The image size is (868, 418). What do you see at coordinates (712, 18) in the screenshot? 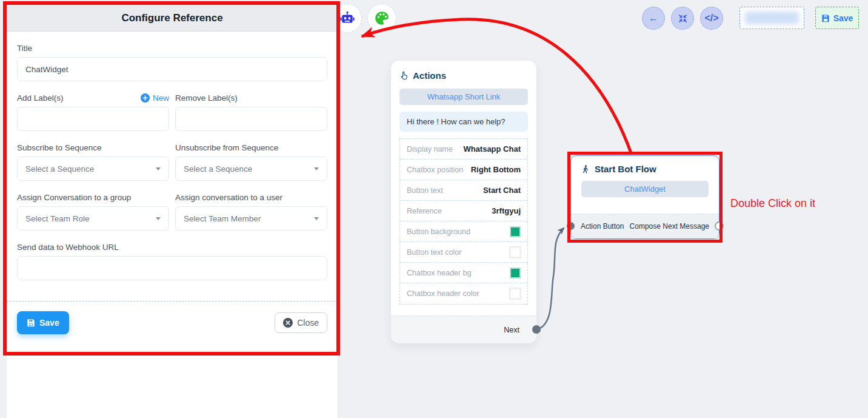
I see `code-view-button: </>` at bounding box center [712, 18].